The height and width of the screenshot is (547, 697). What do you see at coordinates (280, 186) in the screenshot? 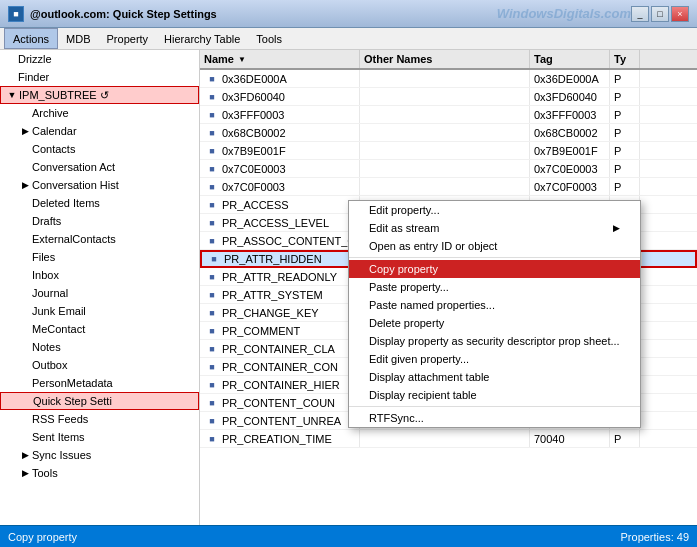
I see `cell-name: ■0x7C0F0003` at bounding box center [280, 186].